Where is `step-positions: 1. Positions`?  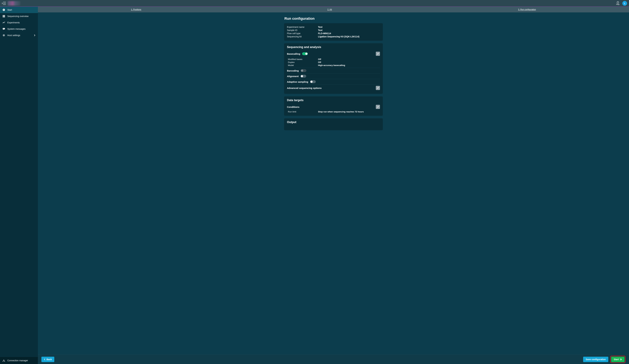 step-positions: 1. Positions is located at coordinates (136, 9).